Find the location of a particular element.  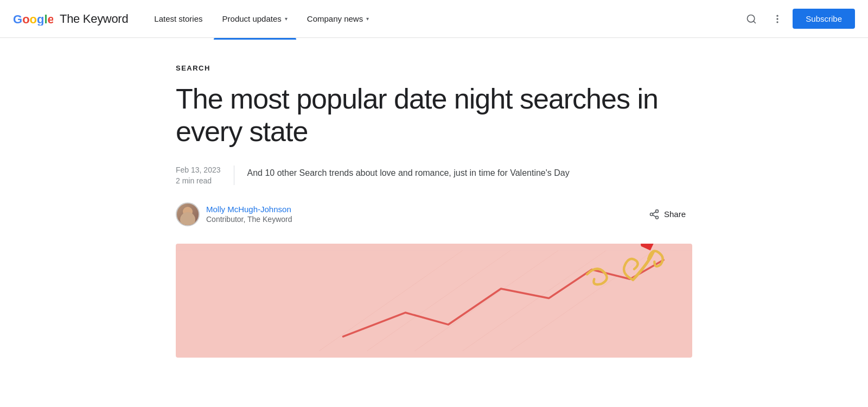

nav-product-updates: Product updates ▾ is located at coordinates (255, 18).